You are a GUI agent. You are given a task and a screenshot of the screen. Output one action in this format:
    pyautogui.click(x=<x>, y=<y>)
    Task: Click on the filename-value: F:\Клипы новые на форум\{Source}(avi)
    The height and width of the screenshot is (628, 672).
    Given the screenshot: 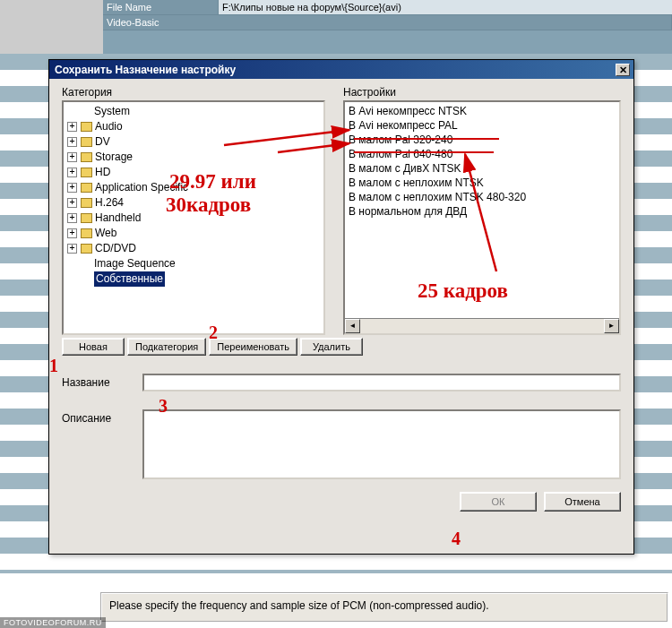 What is the action you would take?
    pyautogui.click(x=445, y=7)
    